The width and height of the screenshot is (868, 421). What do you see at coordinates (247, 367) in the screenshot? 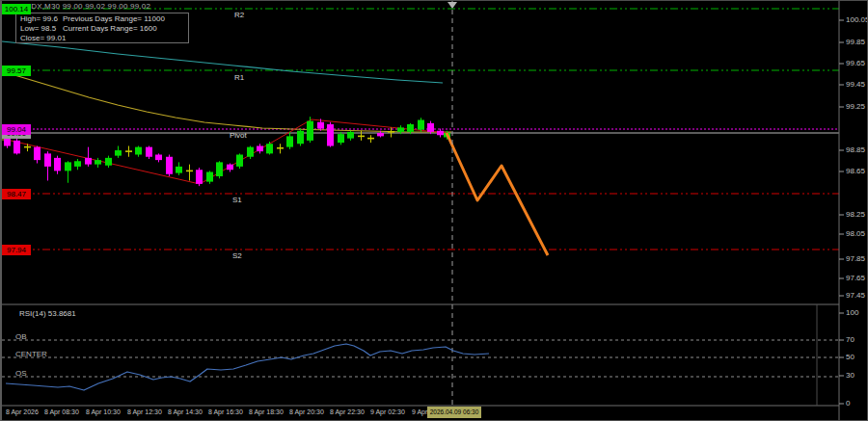
I see `rsi-line` at bounding box center [247, 367].